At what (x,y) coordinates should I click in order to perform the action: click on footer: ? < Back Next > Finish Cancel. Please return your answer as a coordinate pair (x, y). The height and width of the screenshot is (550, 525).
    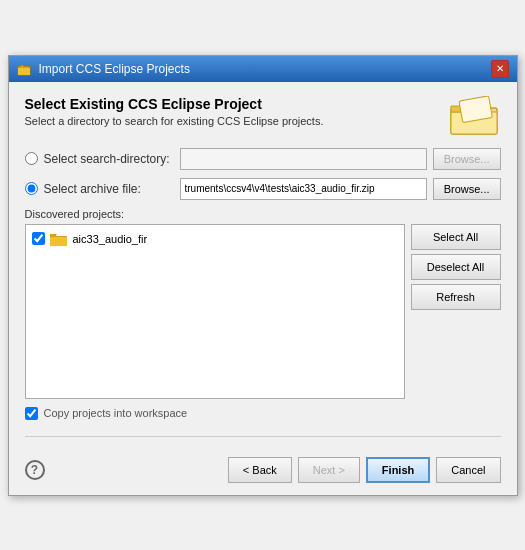
    Looking at the image, I should click on (263, 476).